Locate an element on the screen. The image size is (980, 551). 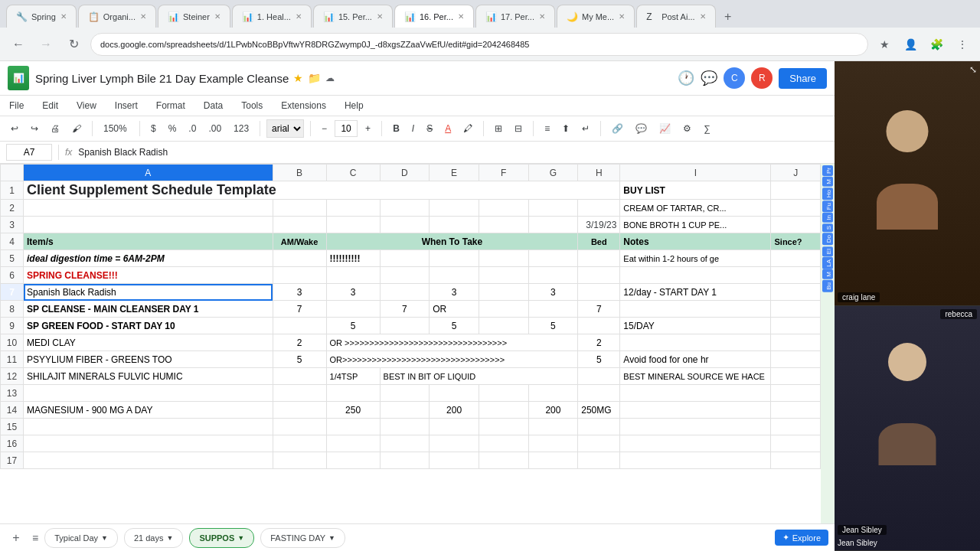
cell-d5 is located at coordinates (404, 259).